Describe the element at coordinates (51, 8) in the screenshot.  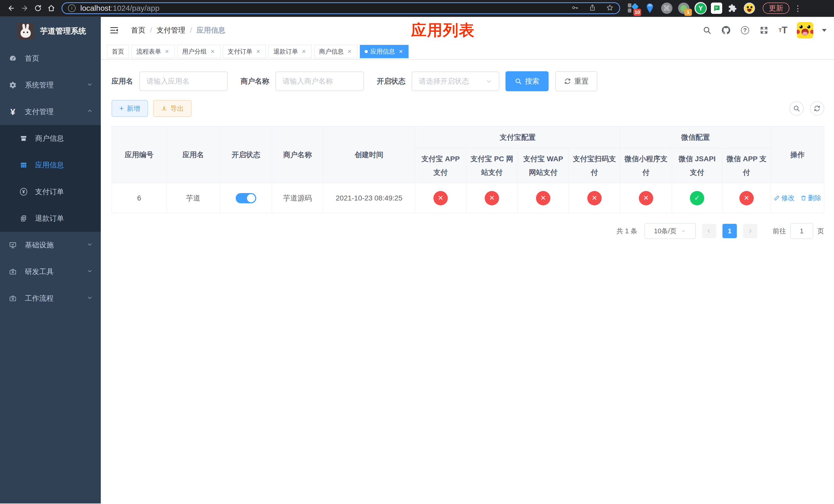
I see `browser-home-button` at that location.